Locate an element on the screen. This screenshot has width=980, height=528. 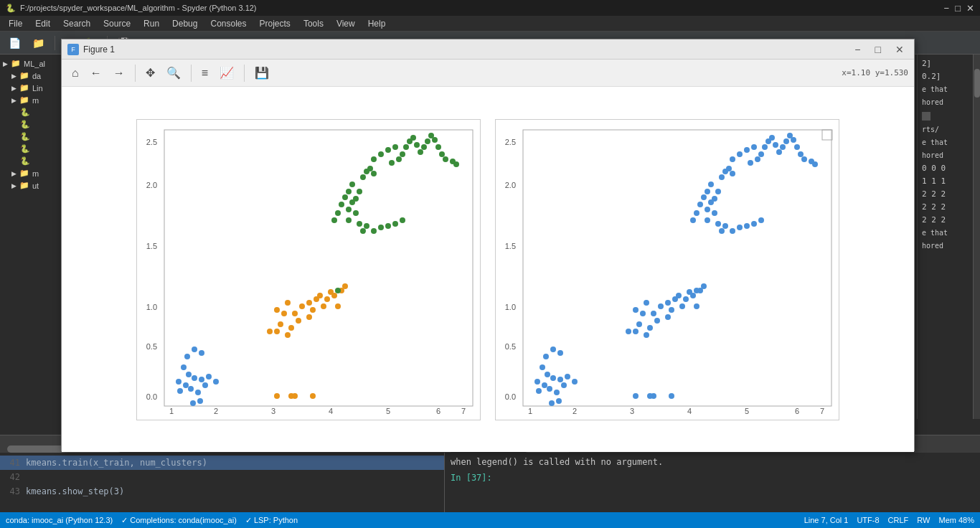
status-line: Line 7, Col 1 is located at coordinates (826, 520).